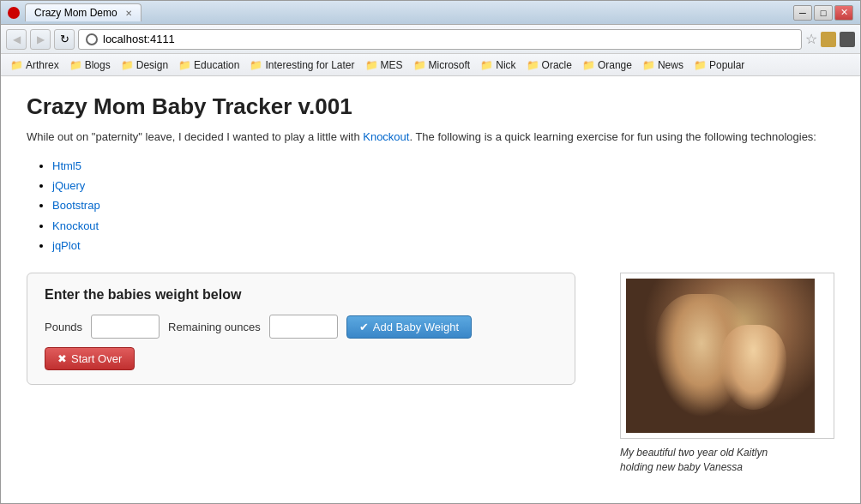  I want to click on photo-caption: My beautiful two year old Kaitlyn holdin…, so click(727, 460).